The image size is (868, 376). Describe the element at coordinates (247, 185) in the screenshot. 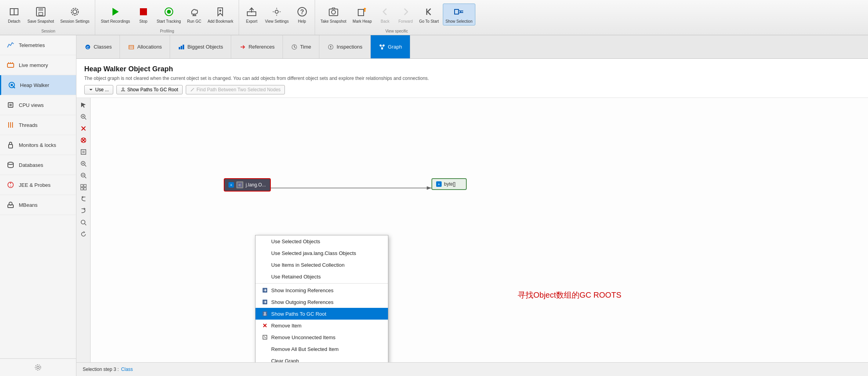

I see `java-lang-object-node: + C j.lang.O...` at that location.